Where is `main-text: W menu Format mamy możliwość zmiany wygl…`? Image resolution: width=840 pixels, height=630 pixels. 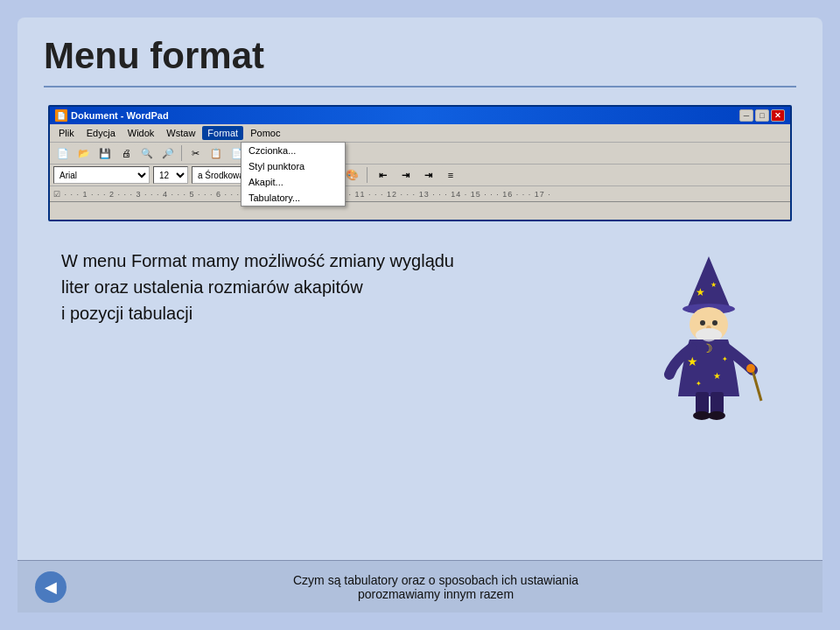
main-text: W menu Format mamy możliwość zmiany wygl… is located at coordinates (341, 287).